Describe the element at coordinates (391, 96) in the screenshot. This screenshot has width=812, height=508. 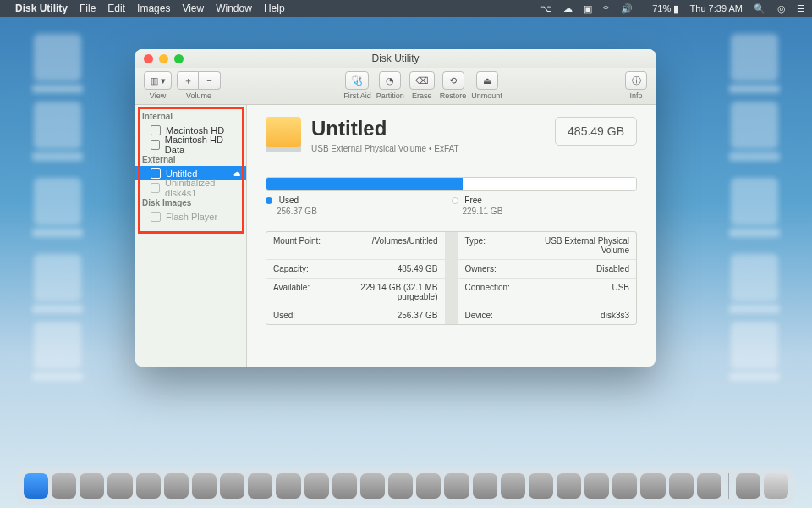
I see `toolbar-label-partition: Partition` at that location.